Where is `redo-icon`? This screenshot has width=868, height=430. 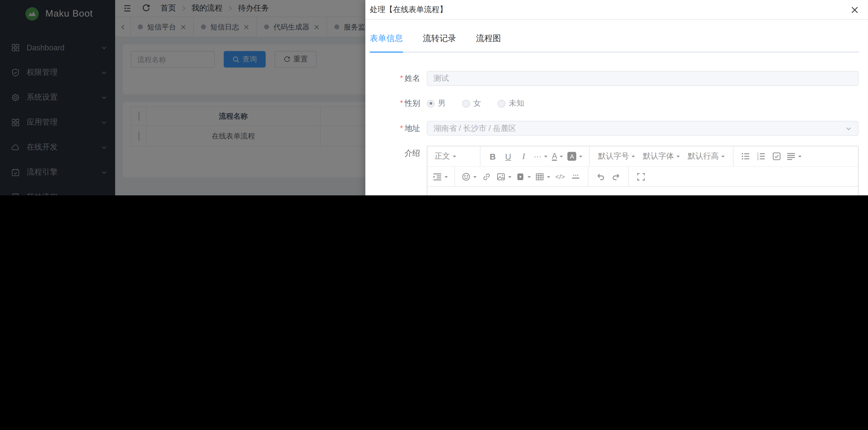
redo-icon is located at coordinates (616, 177).